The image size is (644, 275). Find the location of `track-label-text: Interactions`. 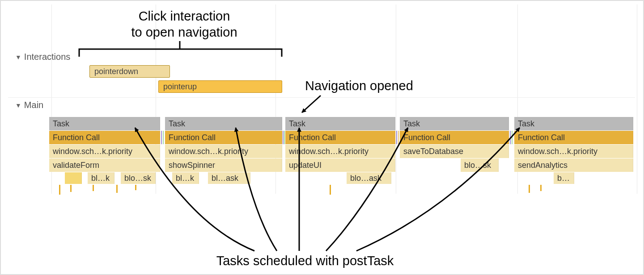

track-label-text: Interactions is located at coordinates (47, 57).